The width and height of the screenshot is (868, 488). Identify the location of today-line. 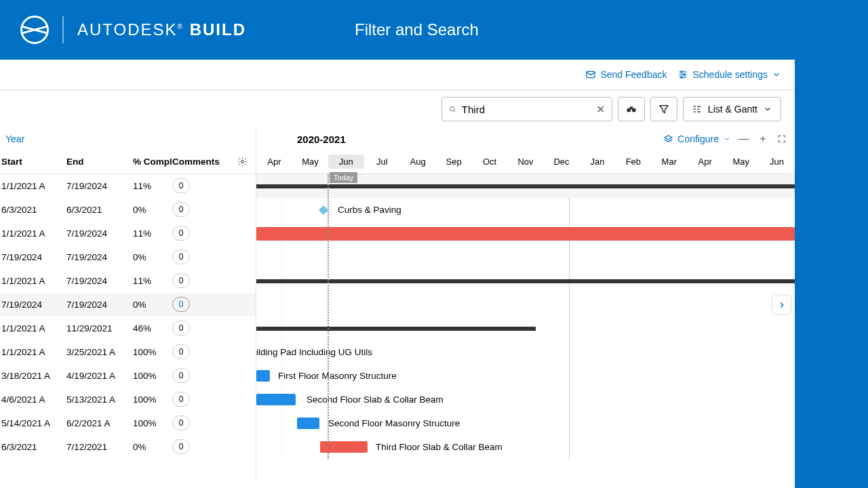
(328, 317).